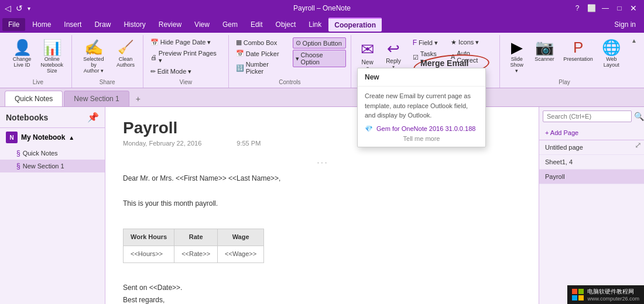 Image resolution: width=644 pixels, height=304 pixels. I want to click on ribbon-group-buttons-view: 📅 Hide Page Date ▾ 🖨 Preview Print Pages…, so click(186, 57).